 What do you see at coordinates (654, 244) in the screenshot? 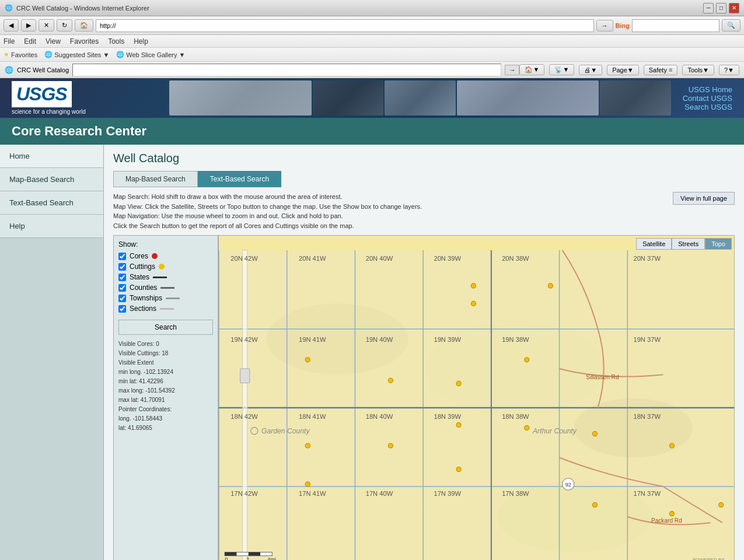
I see `satellite-tab: Satellite` at bounding box center [654, 244].